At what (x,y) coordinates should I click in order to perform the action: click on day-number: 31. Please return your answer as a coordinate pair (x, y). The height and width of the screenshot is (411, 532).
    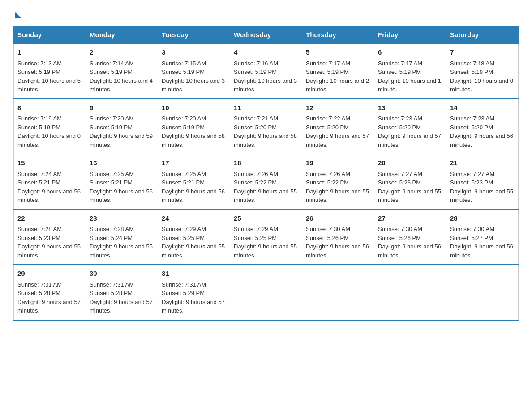
    Looking at the image, I should click on (194, 274).